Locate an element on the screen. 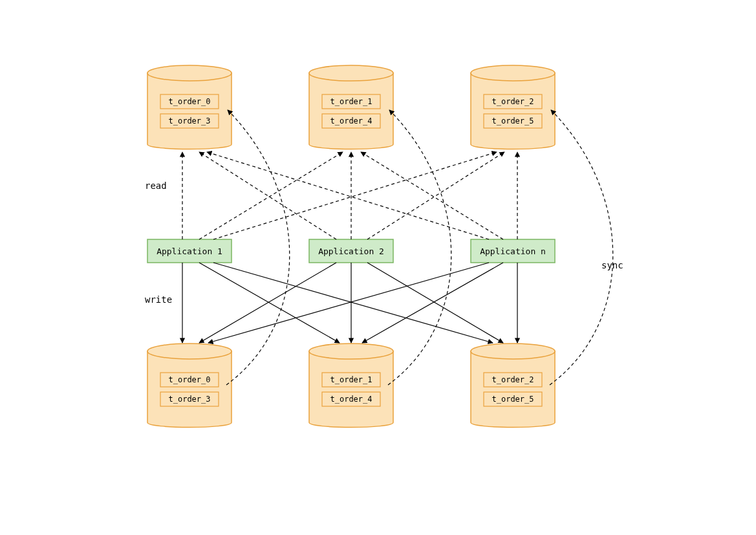 This screenshot has height=535, width=756. application-label: Application n is located at coordinates (513, 251).